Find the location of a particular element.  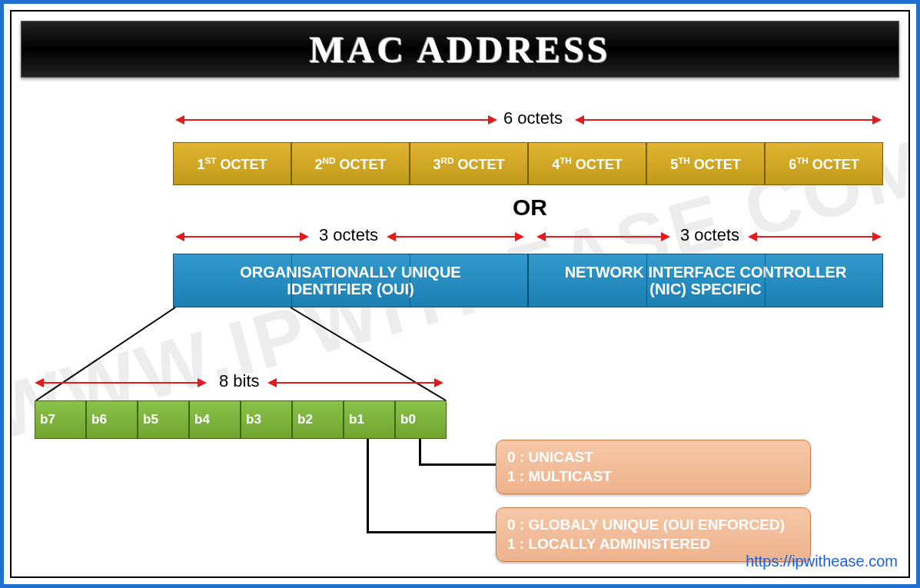

footer-url: https://ipwithease.com is located at coordinates (822, 561).